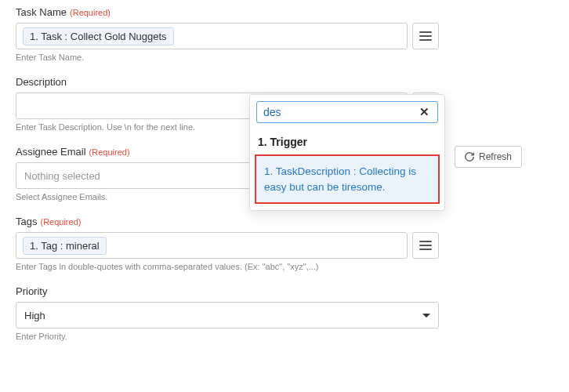 The height and width of the screenshot is (392, 569). What do you see at coordinates (227, 34) in the screenshot?
I see `field-task-name: Task Name (Required) 1. Task : Collect G…` at bounding box center [227, 34].